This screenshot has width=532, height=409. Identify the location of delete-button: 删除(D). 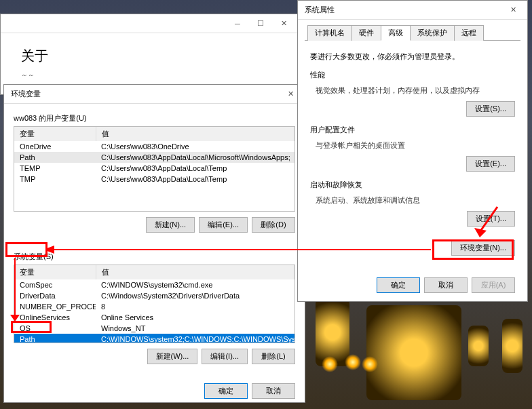
(273, 225).